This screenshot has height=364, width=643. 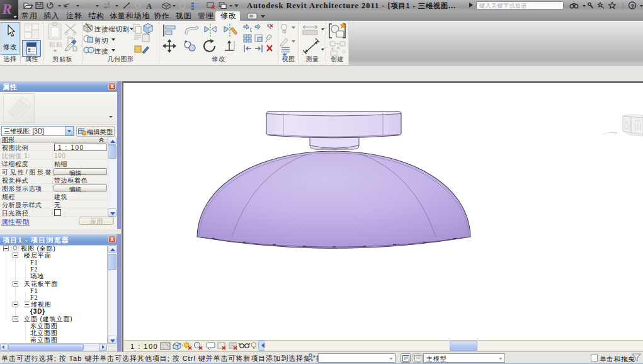 What do you see at coordinates (149, 6) in the screenshot?
I see `svg-text: A` at bounding box center [149, 6].